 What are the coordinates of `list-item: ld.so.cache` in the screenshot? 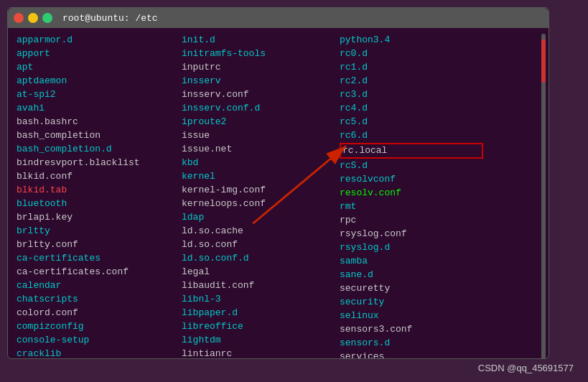 It's located at (261, 231).